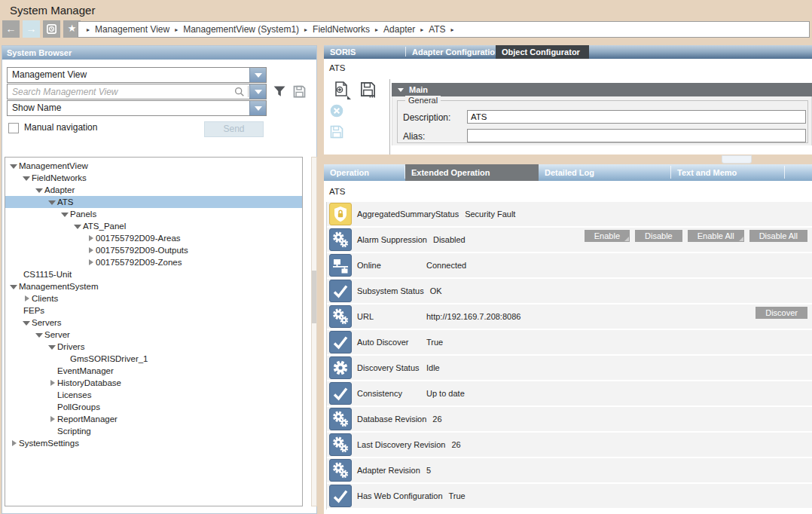  I want to click on tab-operation: Operation, so click(365, 173).